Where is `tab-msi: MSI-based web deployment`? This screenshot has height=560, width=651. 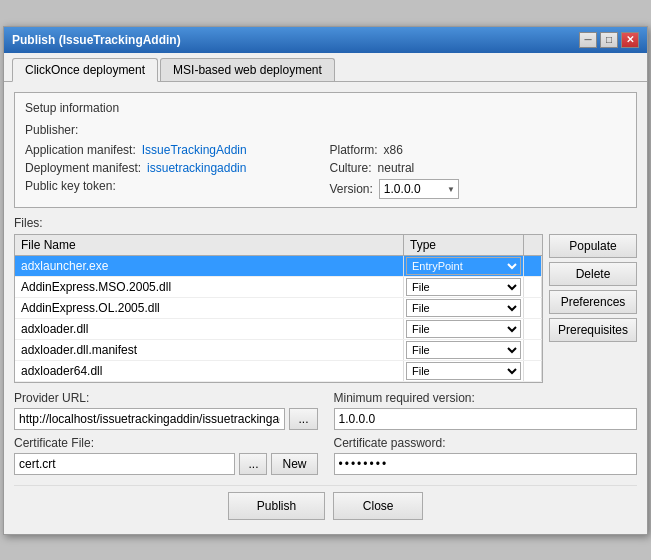 tab-msi: MSI-based web deployment is located at coordinates (248, 70).